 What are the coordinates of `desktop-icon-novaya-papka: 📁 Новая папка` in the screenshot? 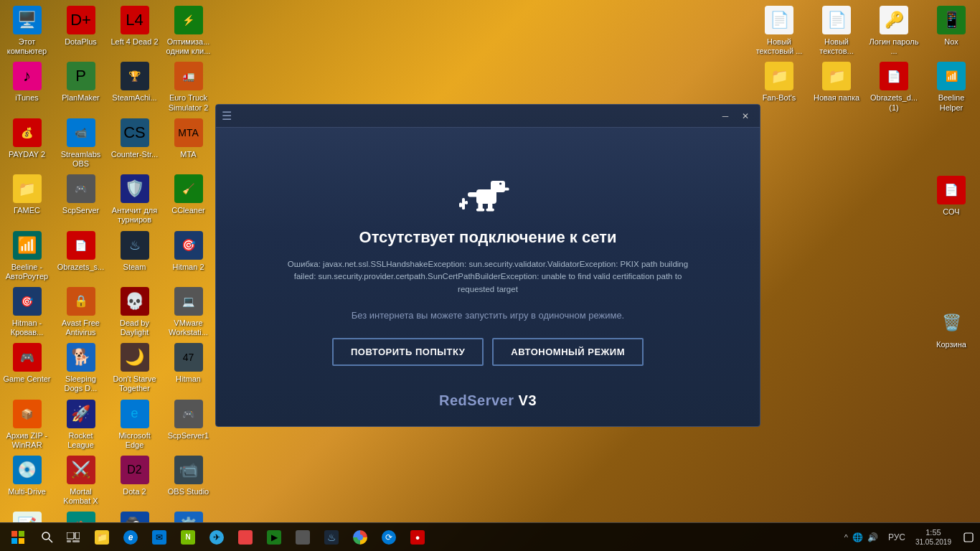 It's located at (837, 84).